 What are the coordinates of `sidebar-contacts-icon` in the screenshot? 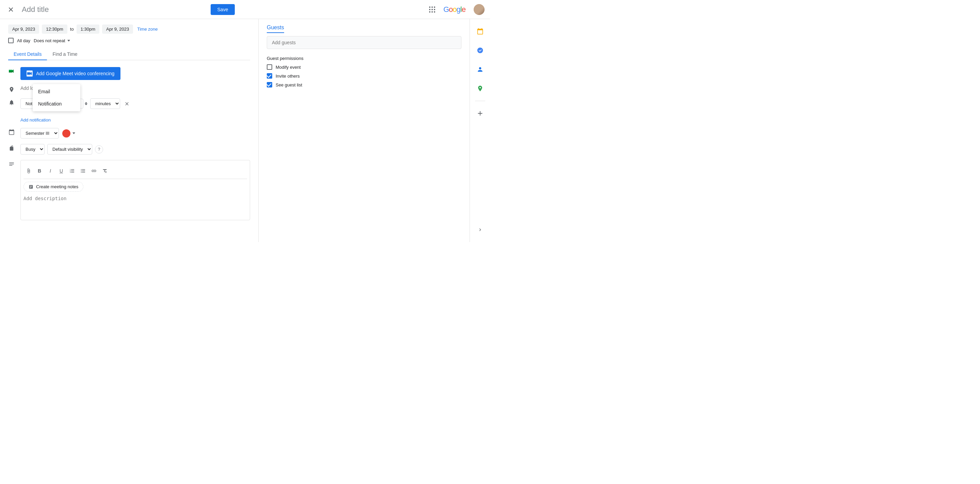 It's located at (480, 69).